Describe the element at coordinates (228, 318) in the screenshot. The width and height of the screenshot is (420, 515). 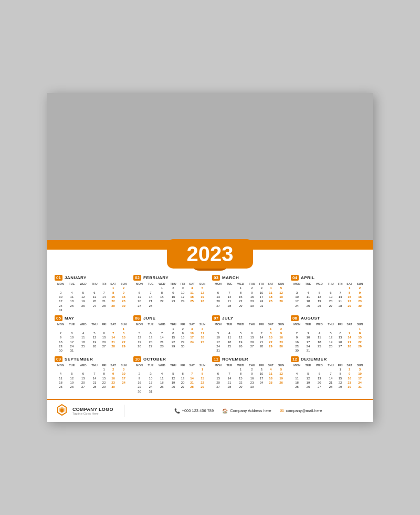
I see `month-name: JULY` at that location.